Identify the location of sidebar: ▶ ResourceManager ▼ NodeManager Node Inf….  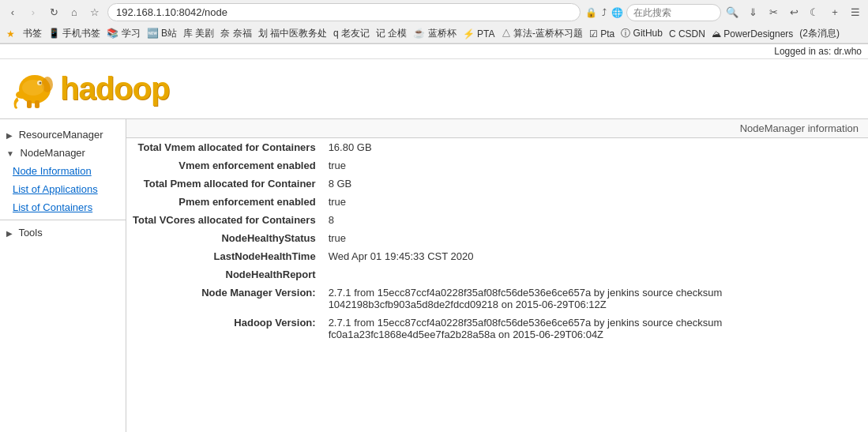
(63, 276).